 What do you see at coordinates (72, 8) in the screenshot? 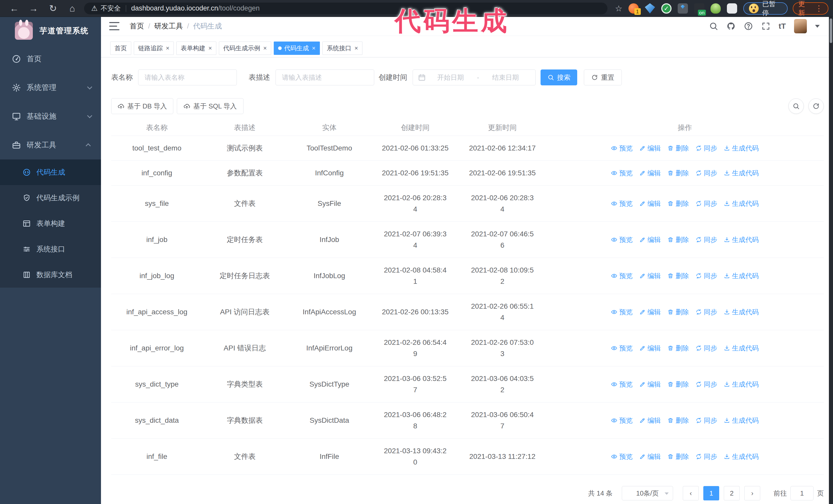
I see `browser-home-icon: ⌂` at bounding box center [72, 8].